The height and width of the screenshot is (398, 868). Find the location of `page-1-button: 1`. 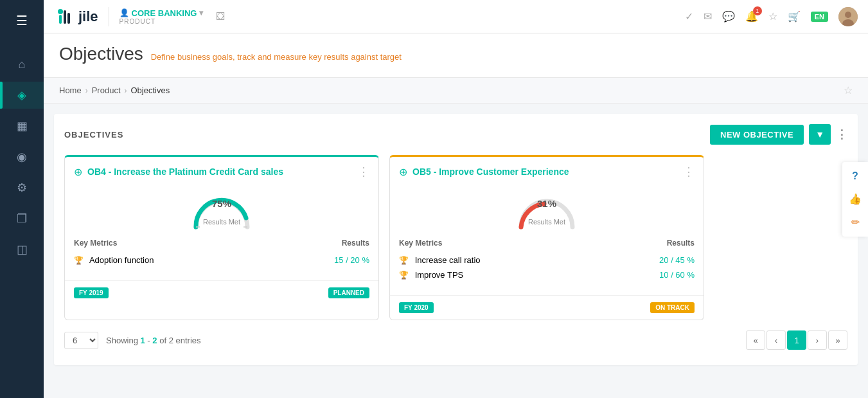

page-1-button: 1 is located at coordinates (797, 340).